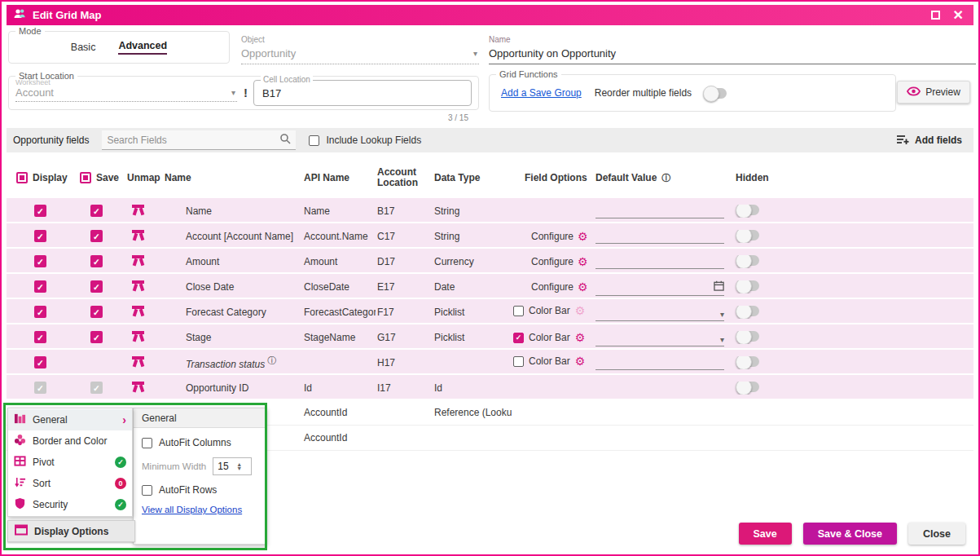  I want to click on worksheet-select: Worksheet Account, so click(126, 90).